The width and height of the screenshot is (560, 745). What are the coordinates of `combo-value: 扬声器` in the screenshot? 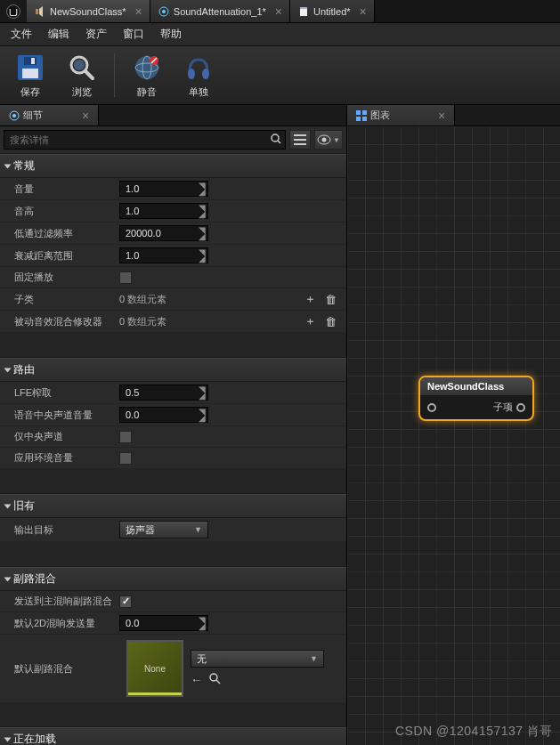 It's located at (141, 530).